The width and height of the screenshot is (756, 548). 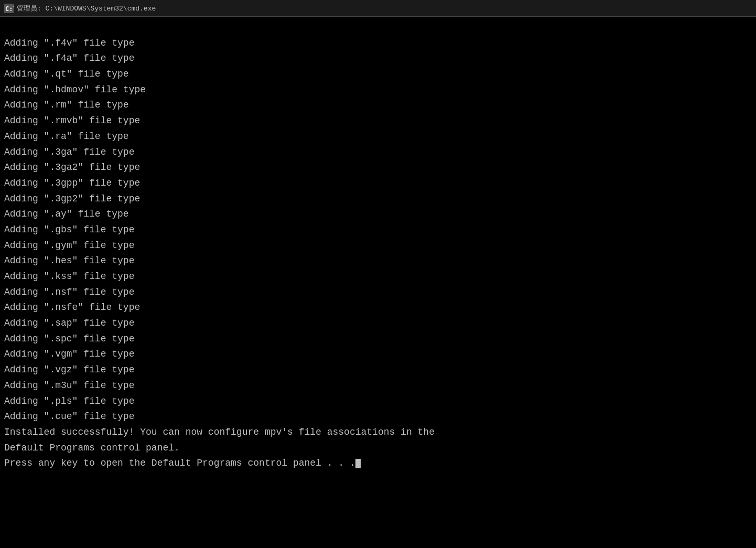 What do you see at coordinates (378, 153) in the screenshot?
I see `console-line: Adding ".3ga" file type` at bounding box center [378, 153].